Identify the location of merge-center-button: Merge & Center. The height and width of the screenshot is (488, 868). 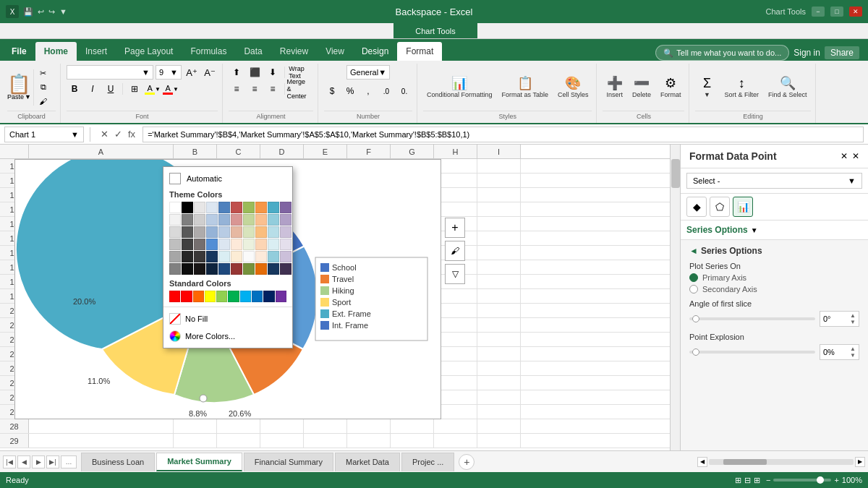
(297, 89).